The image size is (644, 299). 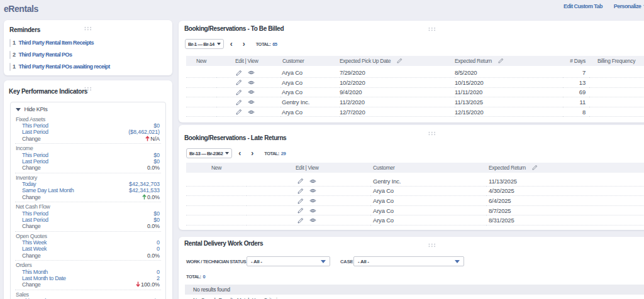 What do you see at coordinates (196, 276) in the screenshot?
I see `work-orders-total: TOTAL:0` at bounding box center [196, 276].